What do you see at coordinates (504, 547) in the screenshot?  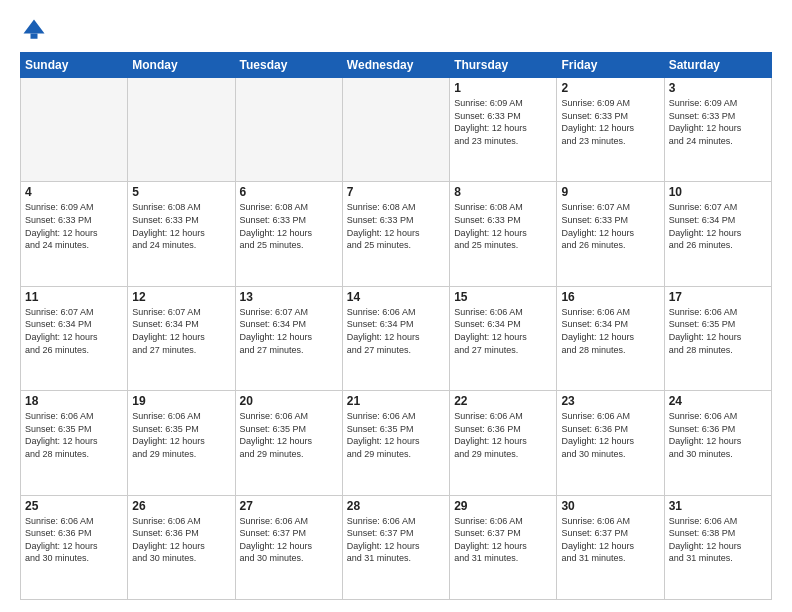 I see `calendar-cell: 29Sunrise: 6:06 AM Sunset: 6:37 PM Dayli…` at bounding box center [504, 547].